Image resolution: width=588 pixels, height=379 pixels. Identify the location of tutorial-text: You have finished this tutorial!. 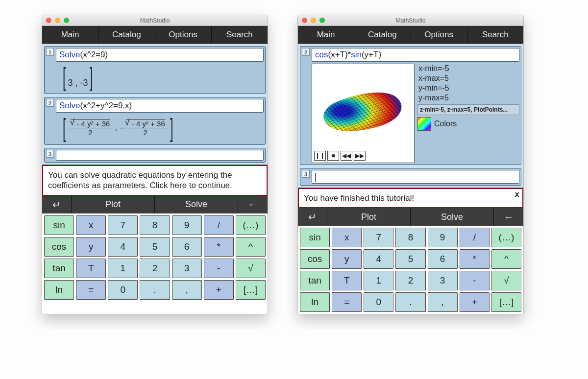
(359, 198).